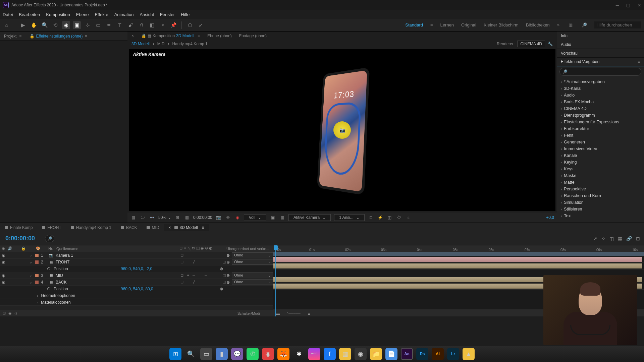 The height and width of the screenshot is (362, 644). What do you see at coordinates (55, 25) in the screenshot?
I see `orbit-tool: ⟲` at bounding box center [55, 25].